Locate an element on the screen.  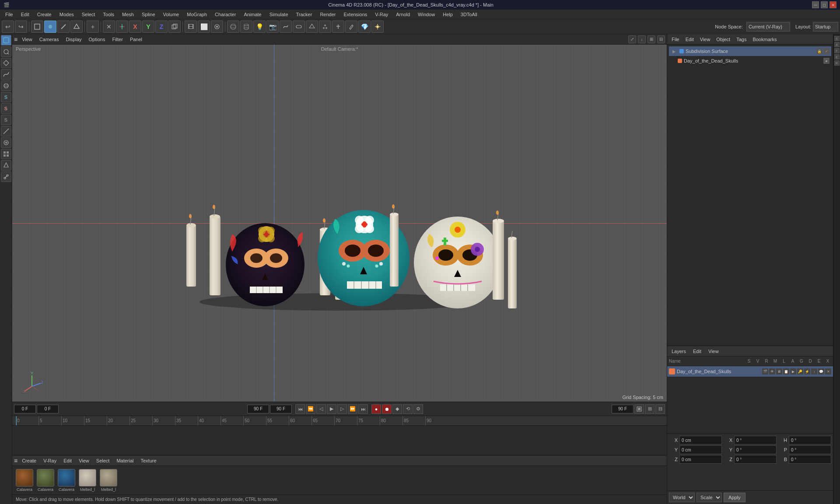
obj-object-menu: Object is located at coordinates (723, 39).